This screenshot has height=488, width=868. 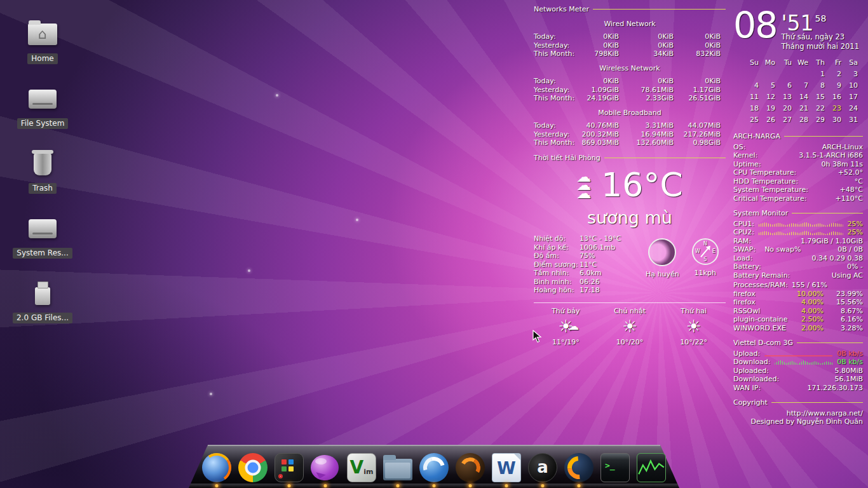 What do you see at coordinates (798, 403) in the screenshot?
I see `copyright-header: Copyright` at bounding box center [798, 403].